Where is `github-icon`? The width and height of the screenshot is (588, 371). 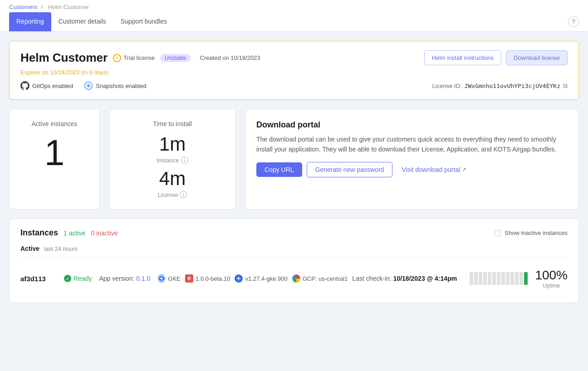
github-icon is located at coordinates (25, 86).